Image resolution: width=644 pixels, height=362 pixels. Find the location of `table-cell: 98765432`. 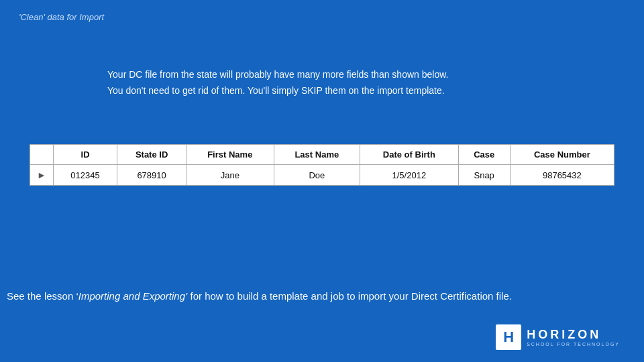

table-cell: 98765432 is located at coordinates (562, 176).